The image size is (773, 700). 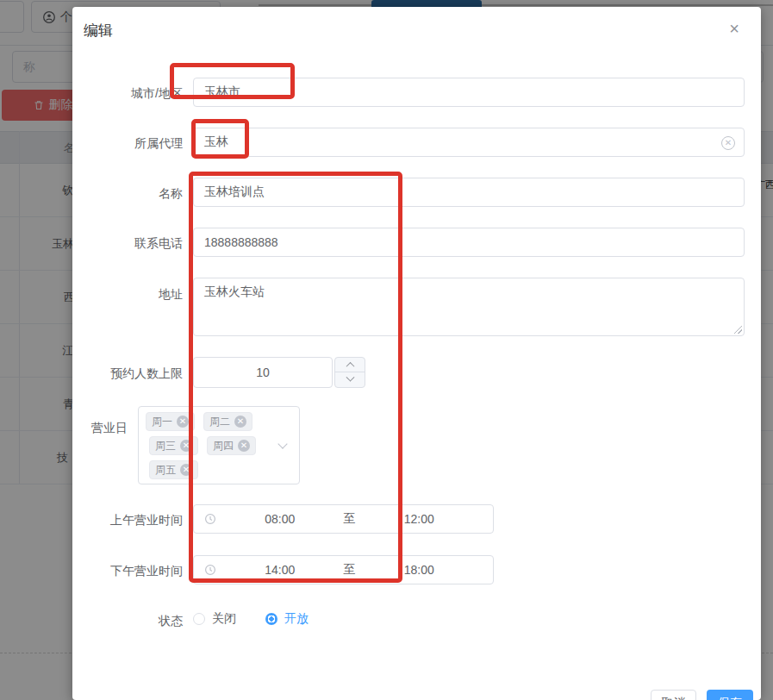 I want to click on day-tag-label: 周三, so click(x=165, y=447).